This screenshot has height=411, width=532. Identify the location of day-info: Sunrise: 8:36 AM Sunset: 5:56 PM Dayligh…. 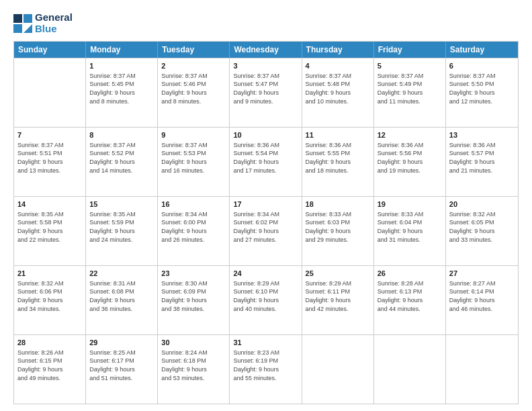
(410, 158).